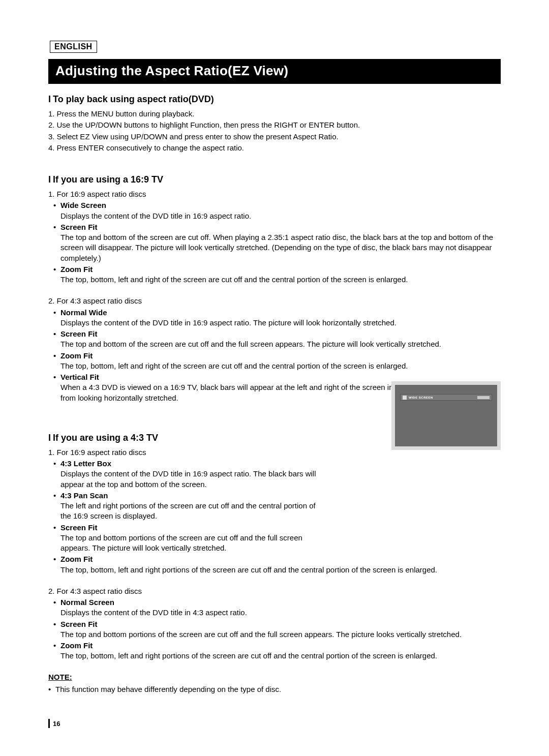  What do you see at coordinates (106, 438) in the screenshot?
I see `heading-text: If you are using a 4:3 TV` at bounding box center [106, 438].